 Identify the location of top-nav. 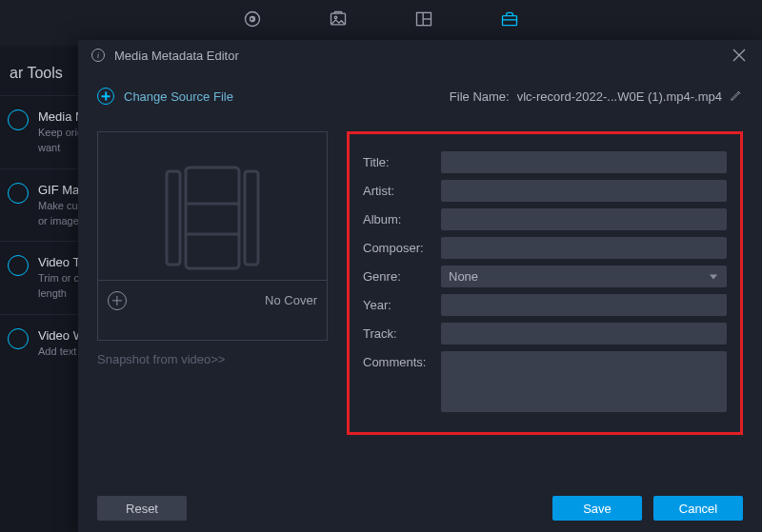
(381, 19).